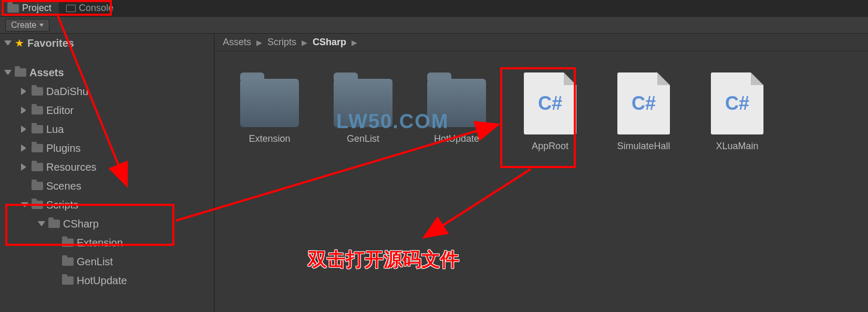 The width and height of the screenshot is (868, 312). I want to click on sidebar-favorites: ★ Favorites, so click(107, 43).